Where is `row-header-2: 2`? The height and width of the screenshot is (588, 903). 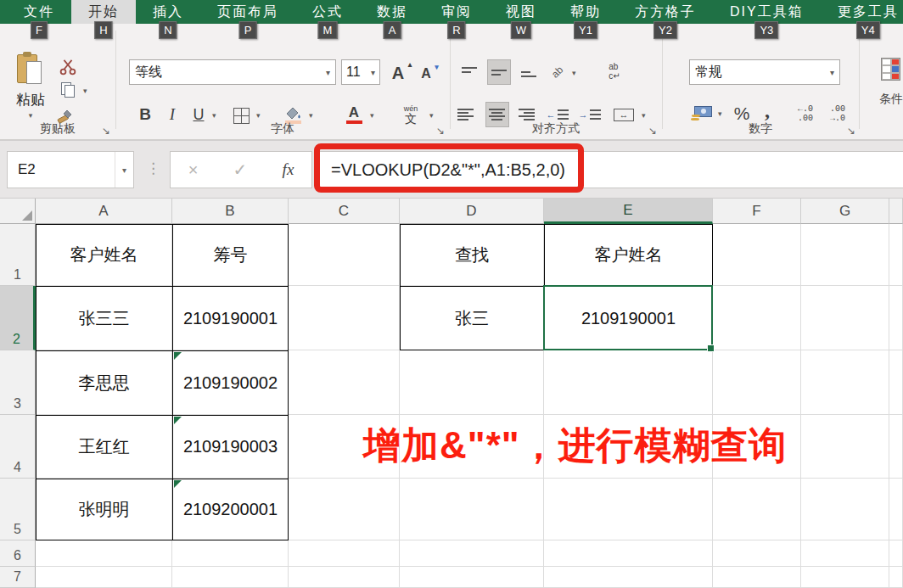 row-header-2: 2 is located at coordinates (18, 318).